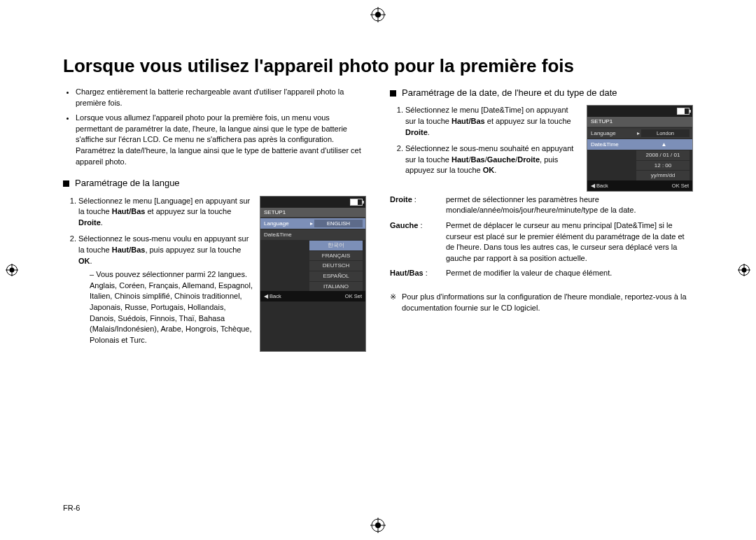 This screenshot has height=540, width=756. What do you see at coordinates (165, 290) in the screenshot?
I see `step-item: Sélectionnez le sous-menu voulu en appuy…` at bounding box center [165, 290].